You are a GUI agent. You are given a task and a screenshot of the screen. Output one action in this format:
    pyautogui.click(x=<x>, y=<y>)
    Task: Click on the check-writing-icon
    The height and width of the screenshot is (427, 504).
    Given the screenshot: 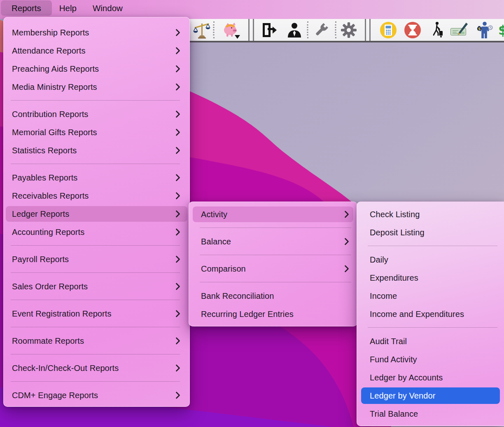 What is the action you would take?
    pyautogui.click(x=459, y=30)
    